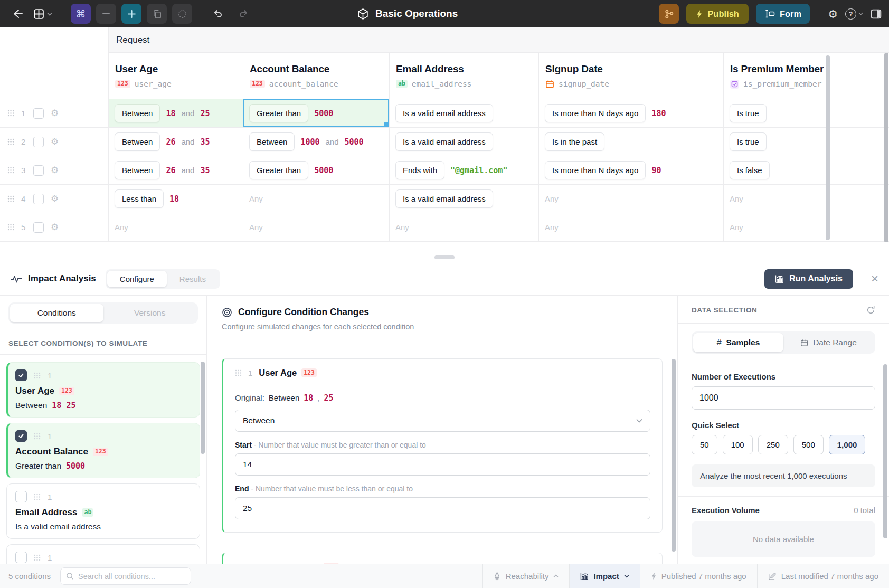 The image size is (889, 588). I want to click on condition-card-user-age: 1 User Age123 Between1825, so click(103, 390).